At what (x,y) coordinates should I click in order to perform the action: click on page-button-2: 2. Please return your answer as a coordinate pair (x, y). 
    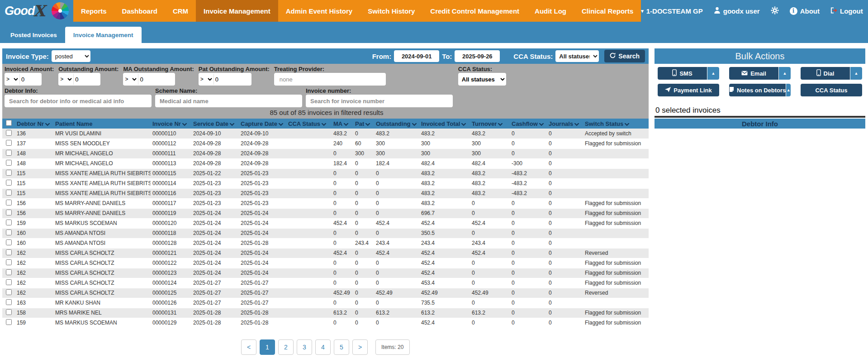
    Looking at the image, I should click on (286, 347).